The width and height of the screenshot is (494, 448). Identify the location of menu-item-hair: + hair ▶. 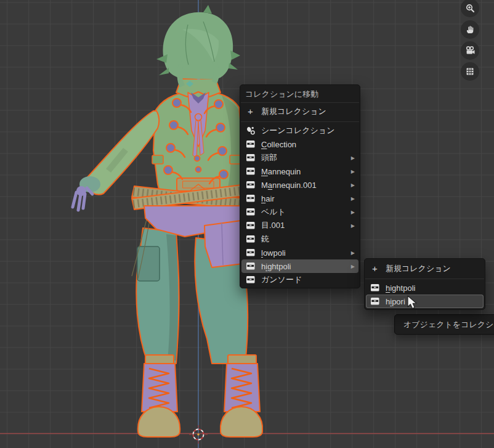
(300, 198).